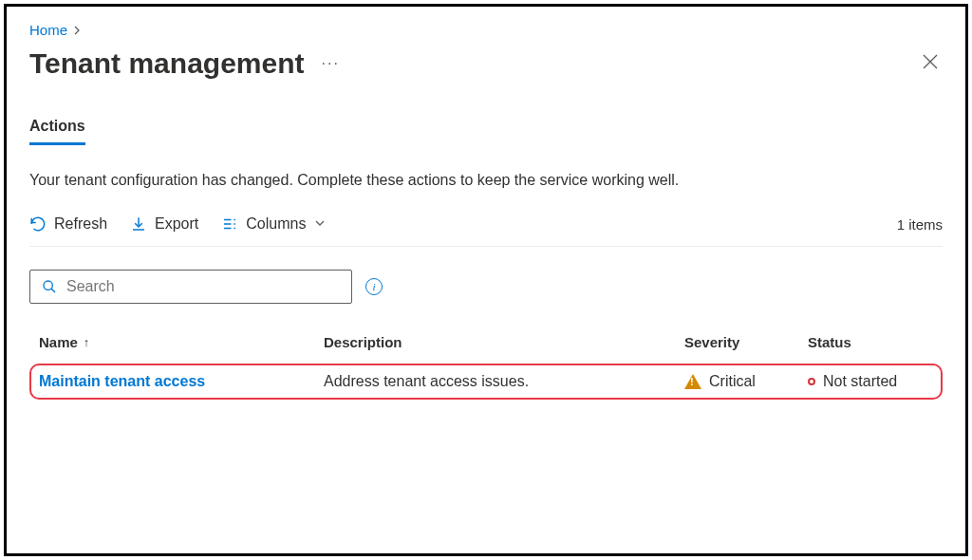 Image resolution: width=972 pixels, height=560 pixels. Describe the element at coordinates (38, 224) in the screenshot. I see `refresh-icon` at that location.